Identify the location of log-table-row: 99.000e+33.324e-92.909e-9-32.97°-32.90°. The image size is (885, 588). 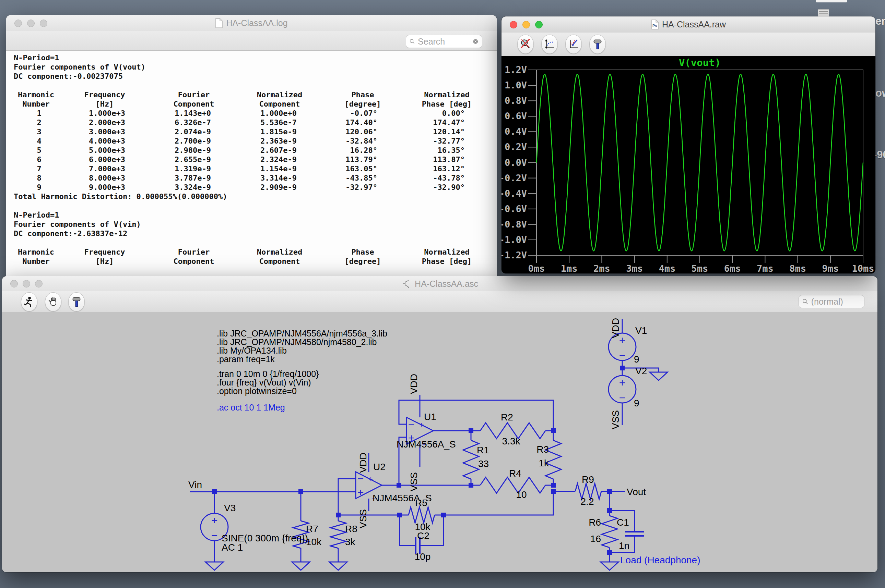
(255, 188).